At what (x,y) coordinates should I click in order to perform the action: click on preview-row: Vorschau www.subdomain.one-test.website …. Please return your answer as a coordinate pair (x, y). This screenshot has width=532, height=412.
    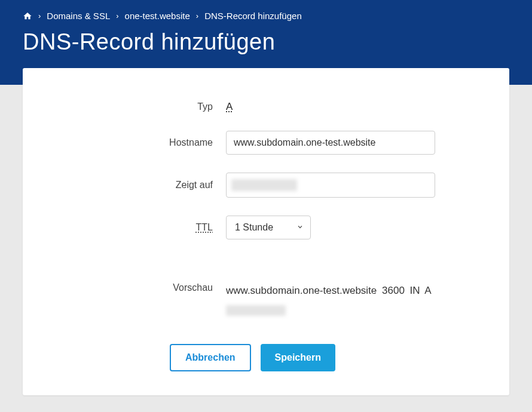
    Looking at the image, I should click on (266, 301).